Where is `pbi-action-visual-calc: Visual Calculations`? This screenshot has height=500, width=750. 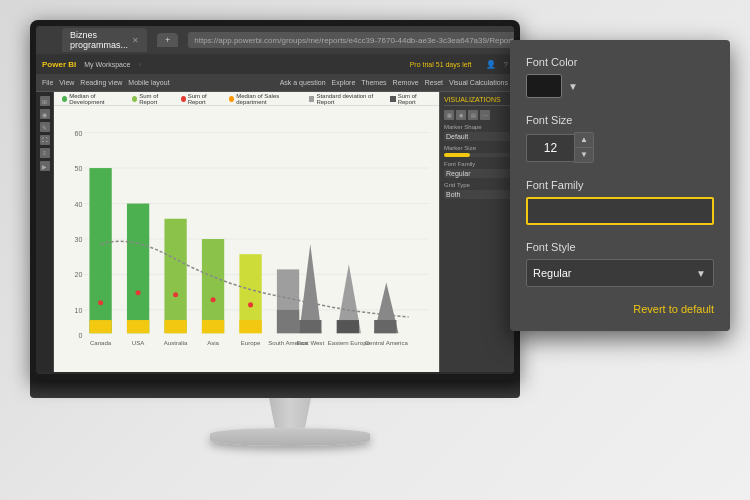 pbi-action-visual-calc: Visual Calculations is located at coordinates (478, 82).